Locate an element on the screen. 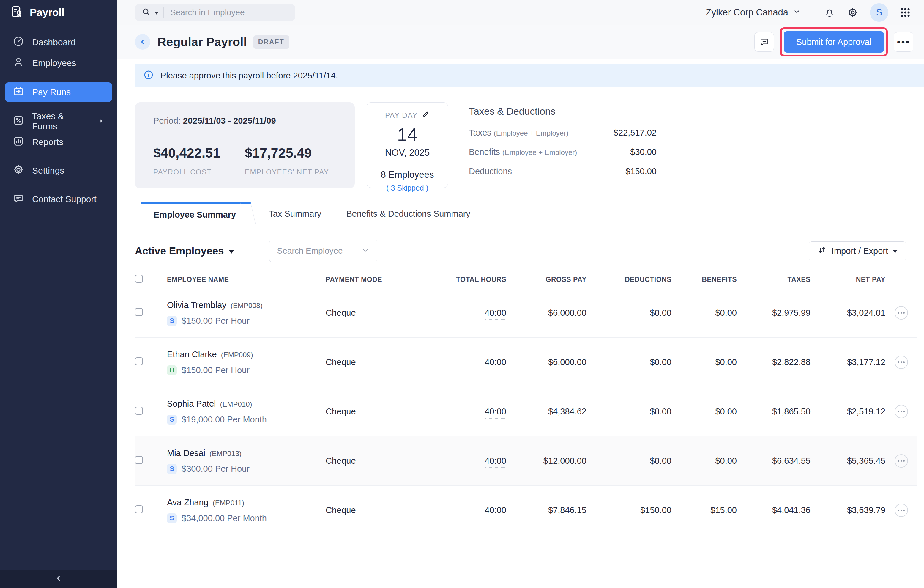 This screenshot has width=924, height=588. payday-employee-count: 8 Employees is located at coordinates (407, 175).